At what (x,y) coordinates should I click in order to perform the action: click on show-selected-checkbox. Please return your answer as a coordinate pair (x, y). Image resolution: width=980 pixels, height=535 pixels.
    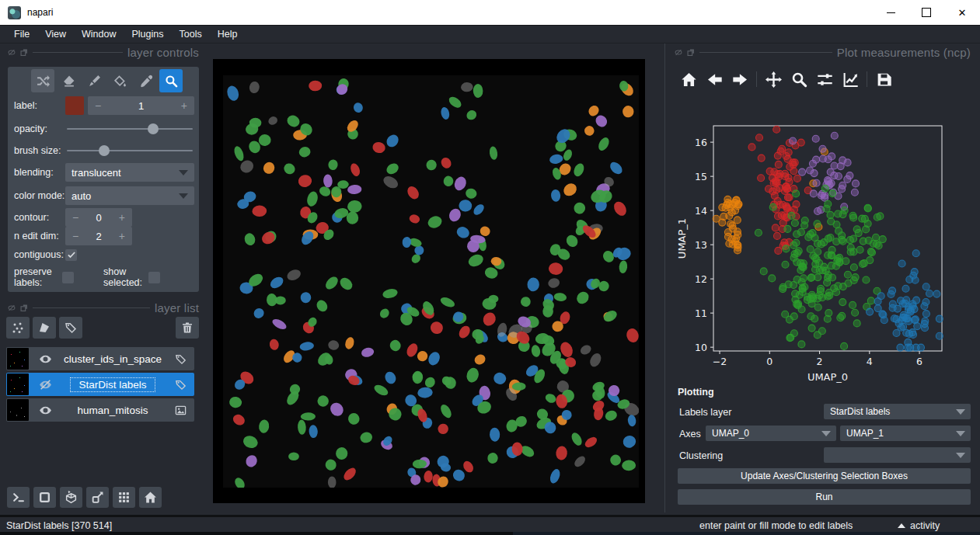
    Looking at the image, I should click on (154, 278).